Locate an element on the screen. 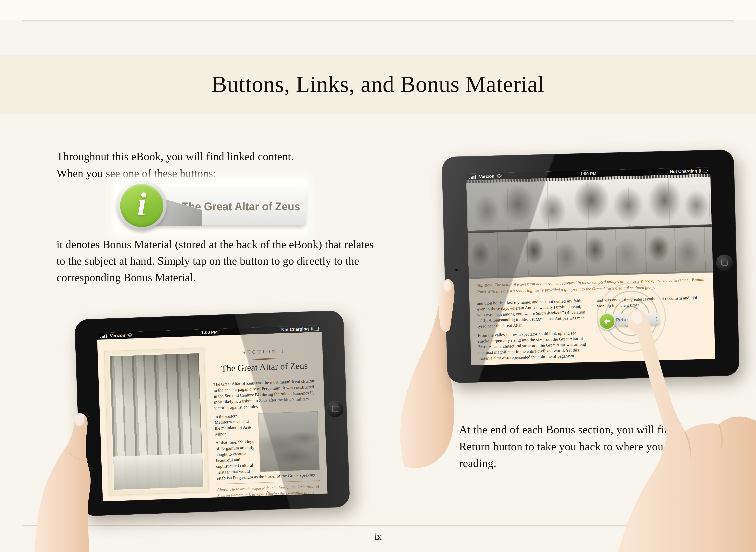 The width and height of the screenshot is (756, 552). column-right-paragraph-1: and was one of the greatest symbols of o… is located at coordinates (651, 301).